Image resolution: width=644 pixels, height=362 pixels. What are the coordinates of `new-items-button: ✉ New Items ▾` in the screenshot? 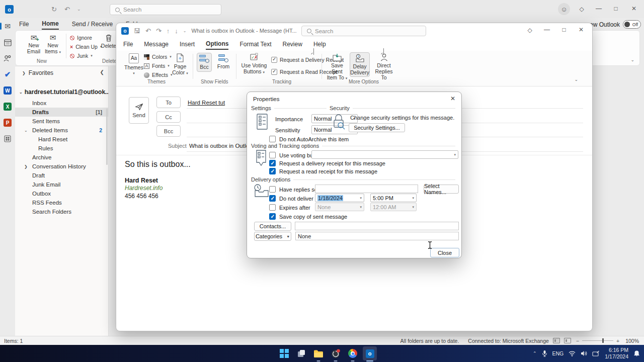 It's located at (53, 44).